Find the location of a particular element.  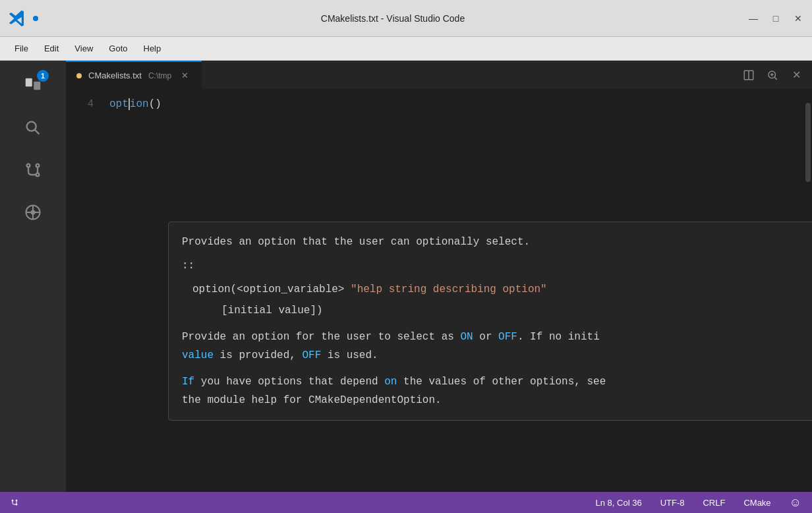

doc-desc1-post: . If no initi is located at coordinates (559, 337).